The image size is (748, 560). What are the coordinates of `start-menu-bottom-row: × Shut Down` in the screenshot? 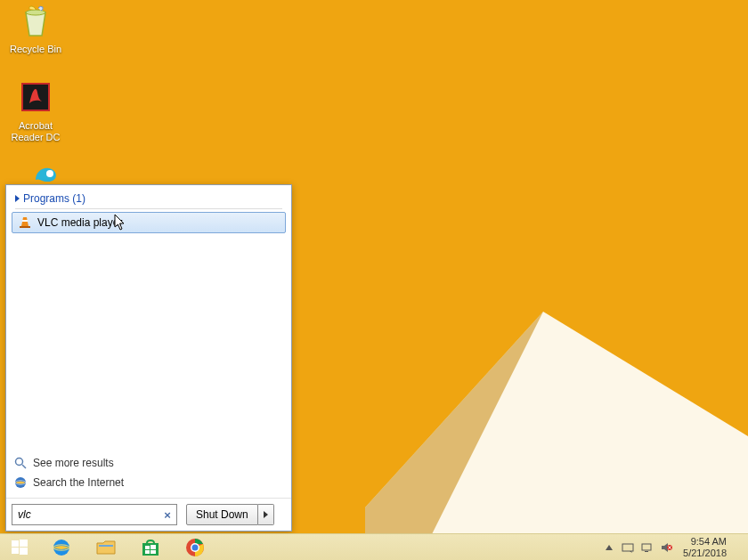 It's located at (149, 515).